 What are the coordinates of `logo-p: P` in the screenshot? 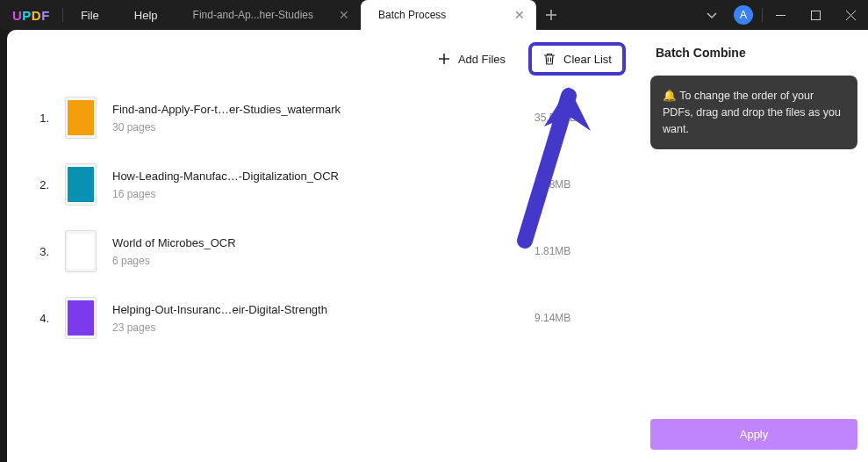 It's located at (26, 16).